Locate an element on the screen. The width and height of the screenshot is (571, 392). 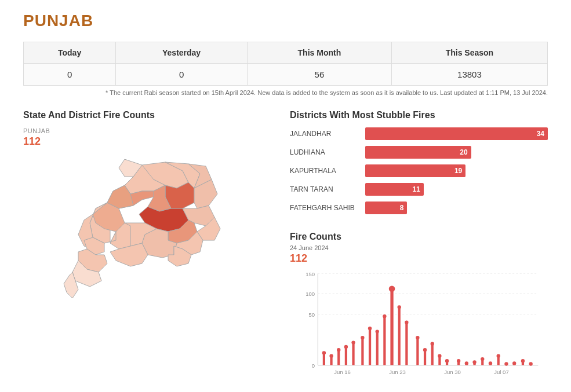
svg-text: Jun 30 is located at coordinates (452, 372).